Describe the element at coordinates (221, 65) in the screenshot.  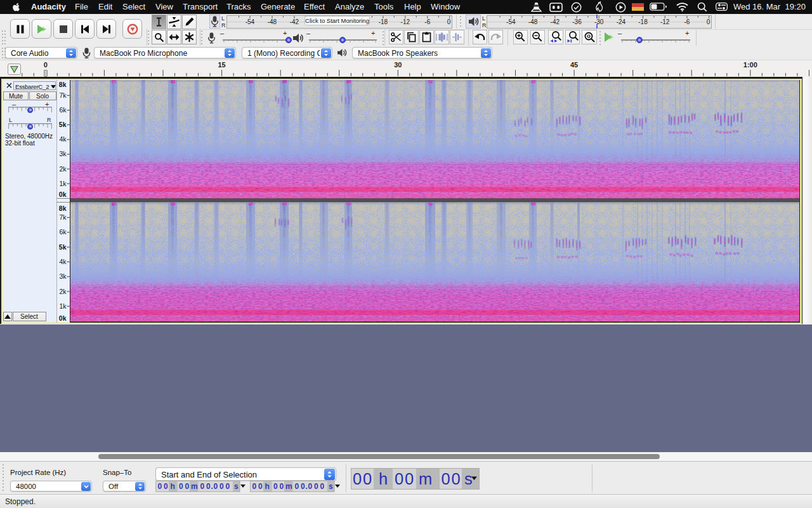
I see `svg-text: 15` at that location.